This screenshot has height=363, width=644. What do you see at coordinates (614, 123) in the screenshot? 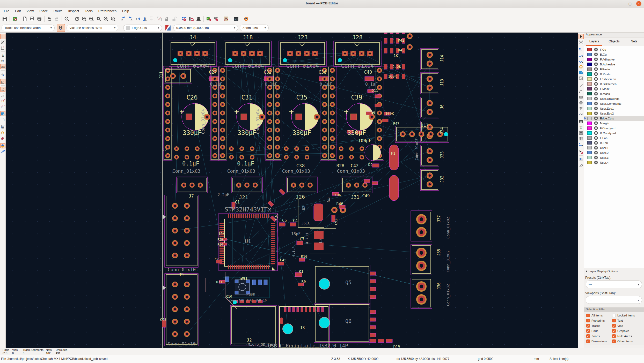
I see `layer-row-margin: Margin` at bounding box center [614, 123].